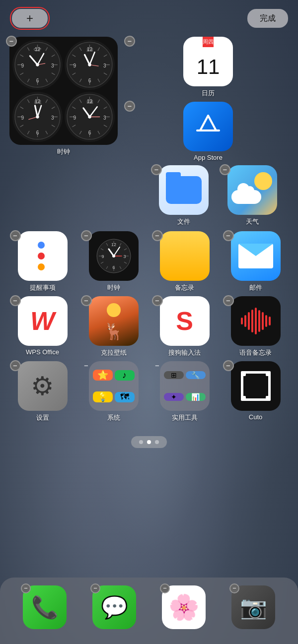  What do you see at coordinates (43, 386) in the screenshot?
I see `gear-icon: ⚙` at bounding box center [43, 386].